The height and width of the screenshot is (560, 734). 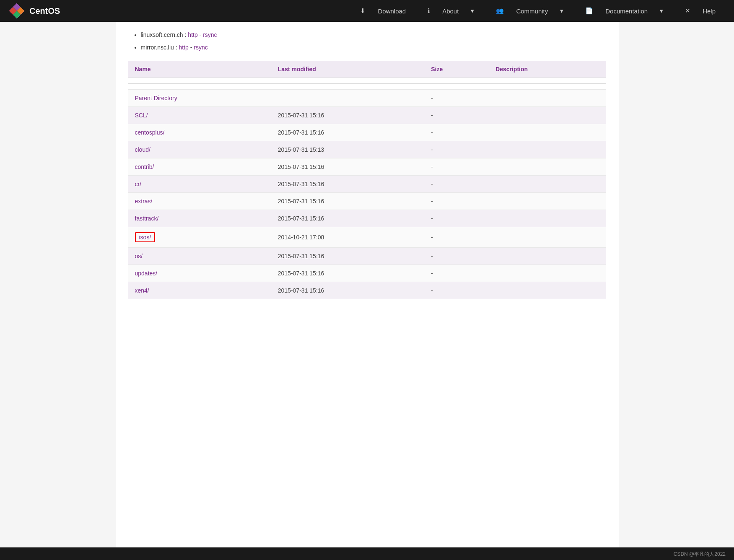 I want to click on dir-link: cr/, so click(x=138, y=184).